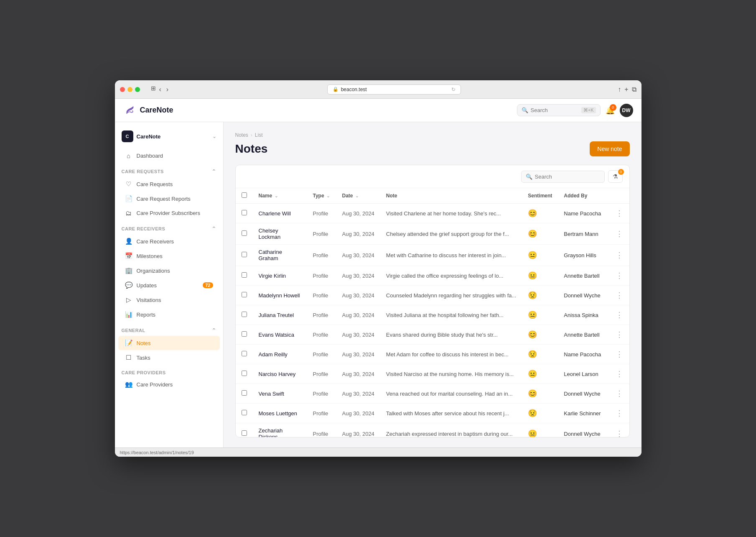 The image size is (756, 537). What do you see at coordinates (214, 136) in the screenshot?
I see `org-chevron-icon: ⌄` at bounding box center [214, 136].